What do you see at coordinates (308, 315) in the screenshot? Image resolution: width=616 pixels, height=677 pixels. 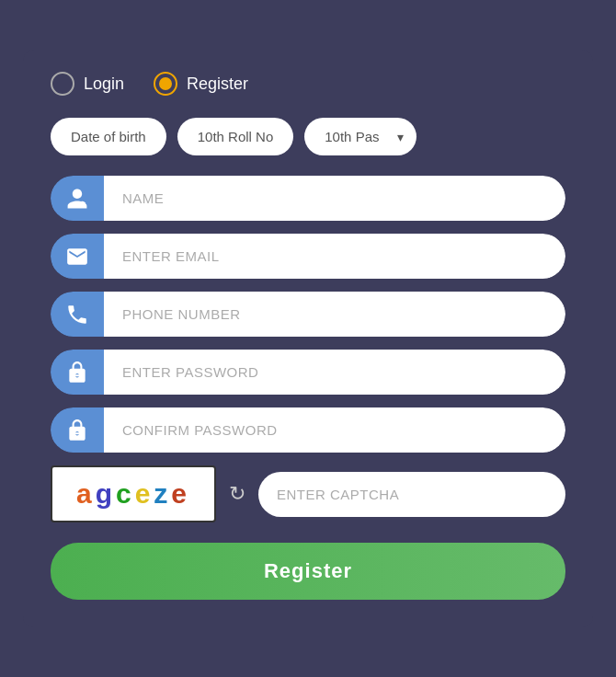 I see `phone-field-row` at bounding box center [308, 315].